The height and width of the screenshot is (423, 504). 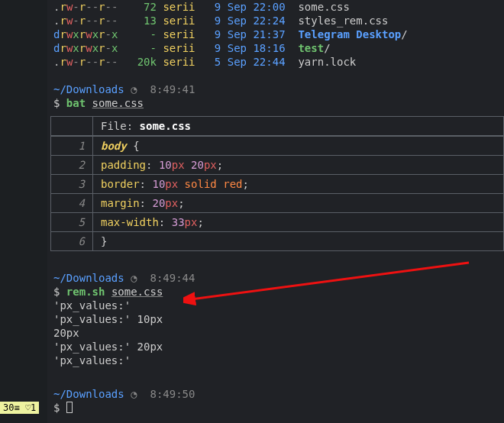 I want to click on code-line: body {, so click(x=299, y=147).